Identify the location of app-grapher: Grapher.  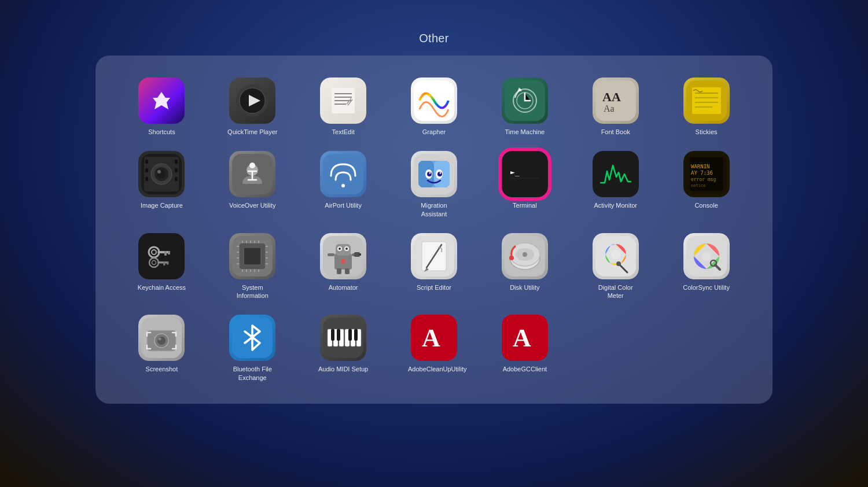
(434, 106).